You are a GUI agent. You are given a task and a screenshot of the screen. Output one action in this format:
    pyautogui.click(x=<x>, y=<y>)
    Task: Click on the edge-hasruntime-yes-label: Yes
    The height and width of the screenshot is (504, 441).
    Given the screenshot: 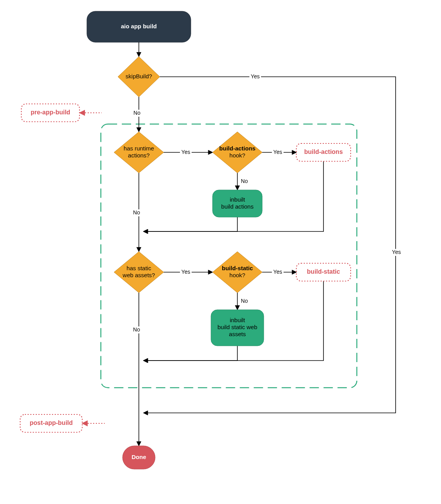 What is the action you would take?
    pyautogui.click(x=186, y=152)
    